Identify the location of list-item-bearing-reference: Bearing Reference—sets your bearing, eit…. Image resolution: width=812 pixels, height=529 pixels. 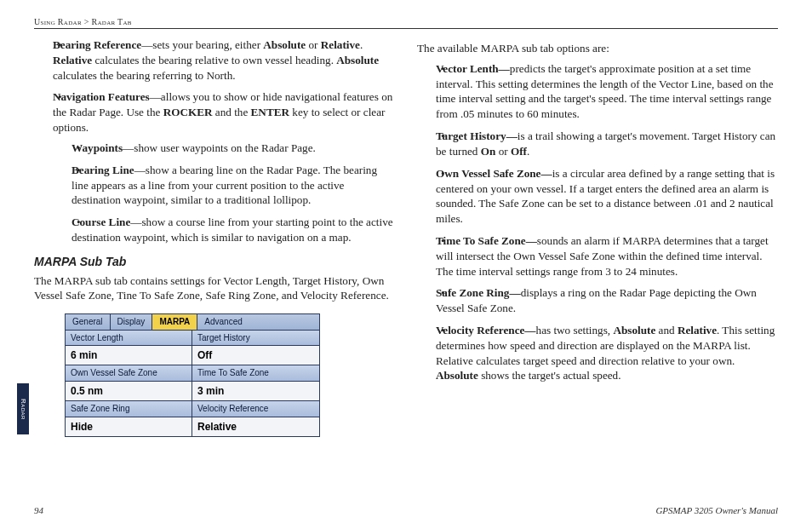
(224, 60).